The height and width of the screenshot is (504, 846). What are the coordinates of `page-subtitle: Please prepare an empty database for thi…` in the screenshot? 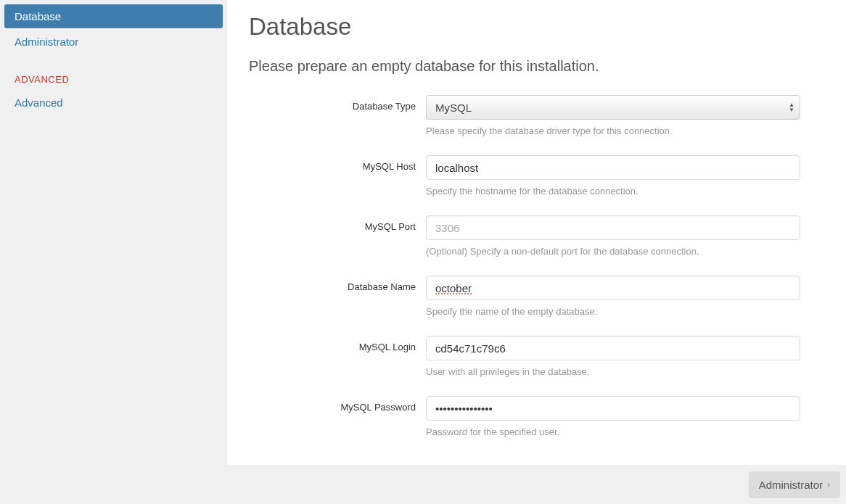 It's located at (537, 67).